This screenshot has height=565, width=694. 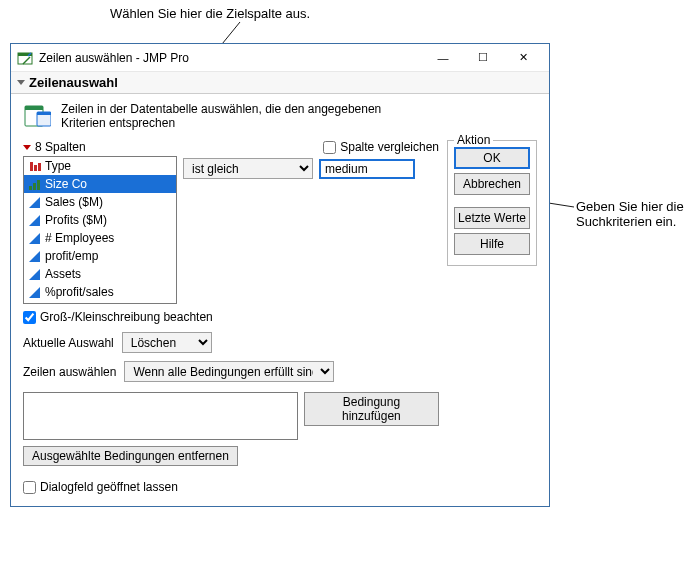 What do you see at coordinates (280, 58) in the screenshot?
I see `titlebar: Zeilen auswählen - JMP Pro — ☐ ✕` at bounding box center [280, 58].